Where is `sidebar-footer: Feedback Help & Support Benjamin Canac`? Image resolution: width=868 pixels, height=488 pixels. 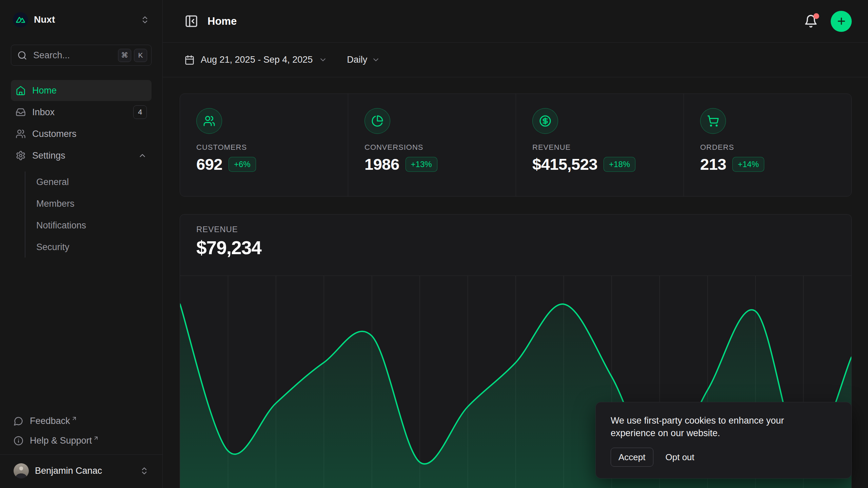 sidebar-footer: Feedback Help & Support Benjamin Canac is located at coordinates (81, 447).